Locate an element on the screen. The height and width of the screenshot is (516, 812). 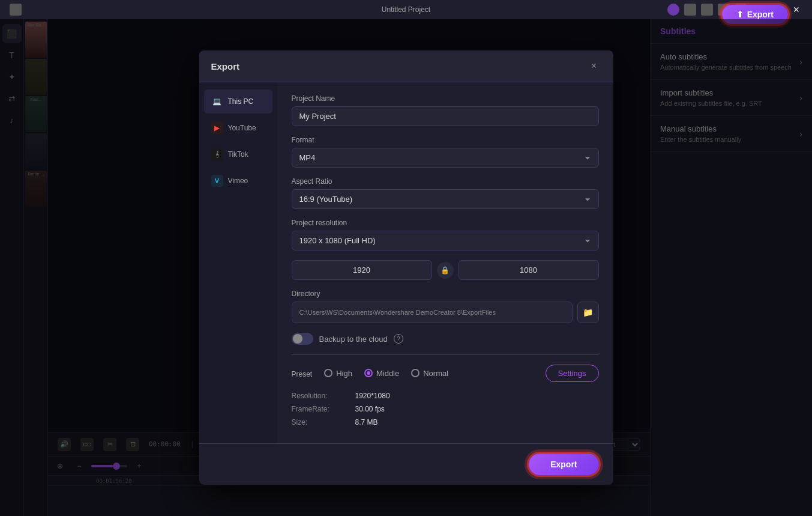
aspect-ratio-label: Aspect Ratio is located at coordinates (445, 181).